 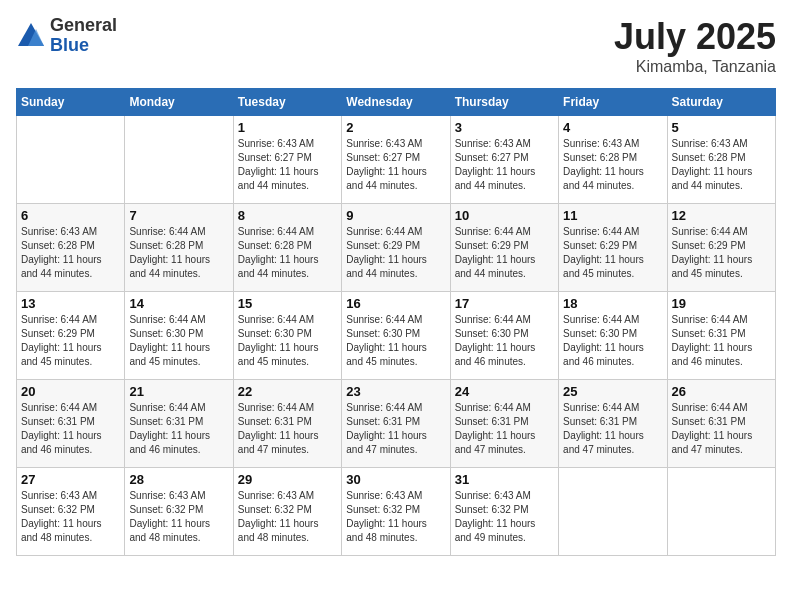 What do you see at coordinates (722, 128) in the screenshot?
I see `day-number: 5` at bounding box center [722, 128].